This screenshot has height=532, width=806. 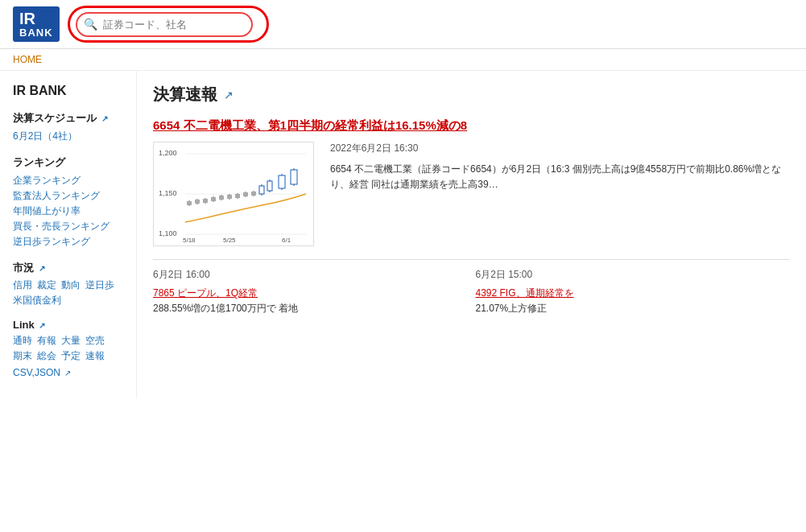 I want to click on market-link-4: 米国債金利, so click(x=37, y=301).